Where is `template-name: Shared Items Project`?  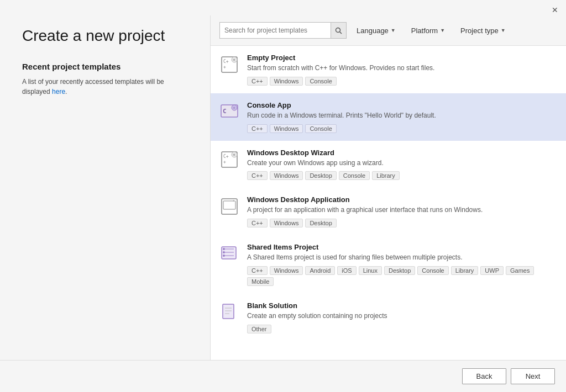 template-name: Shared Items Project is located at coordinates (402, 247).